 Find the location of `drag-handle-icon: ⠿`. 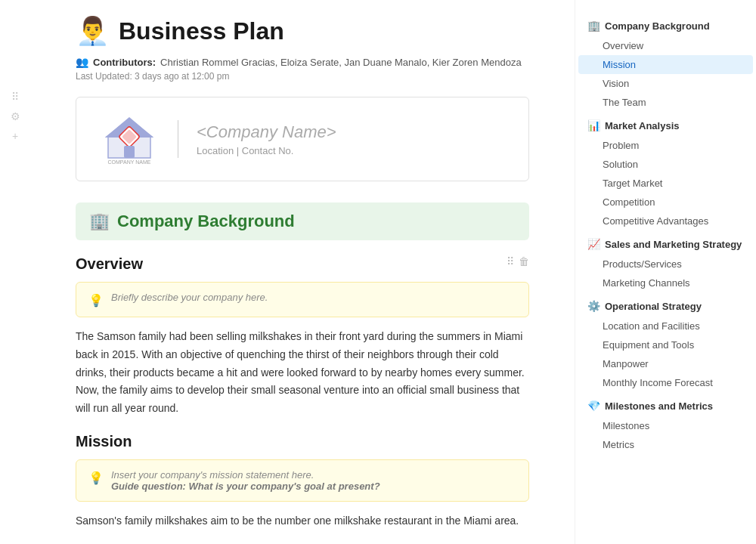

drag-handle-icon: ⠿ is located at coordinates (15, 97).